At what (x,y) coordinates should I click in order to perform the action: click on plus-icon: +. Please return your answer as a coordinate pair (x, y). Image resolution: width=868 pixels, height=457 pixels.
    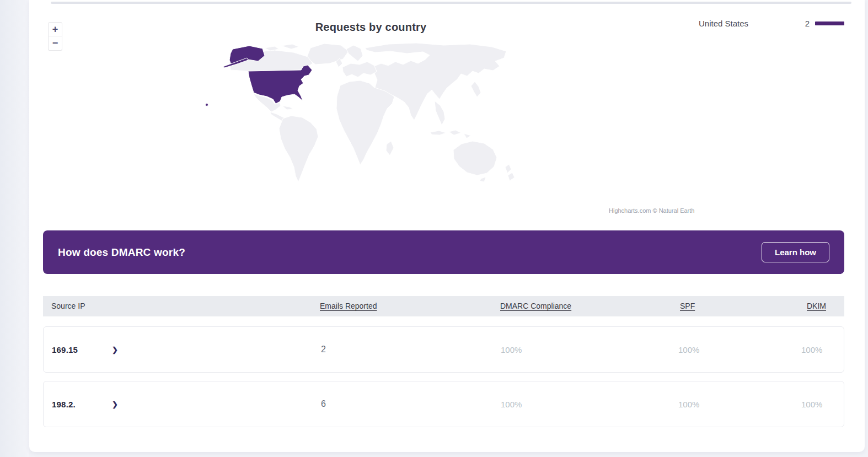
    Looking at the image, I should click on (55, 29).